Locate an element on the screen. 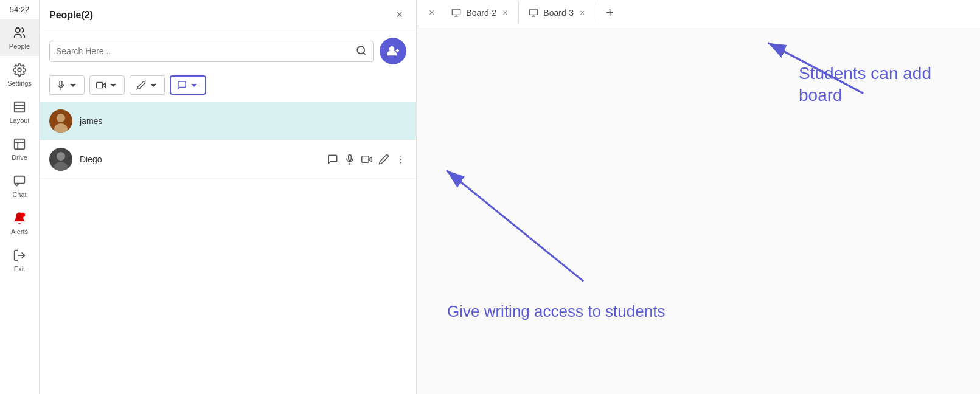 This screenshot has width=980, height=394. person-name-james: james is located at coordinates (243, 121).